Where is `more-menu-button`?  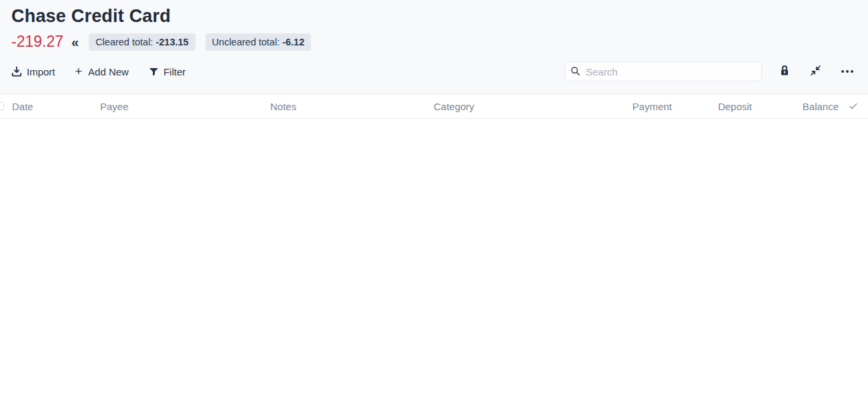 more-menu-button is located at coordinates (847, 71).